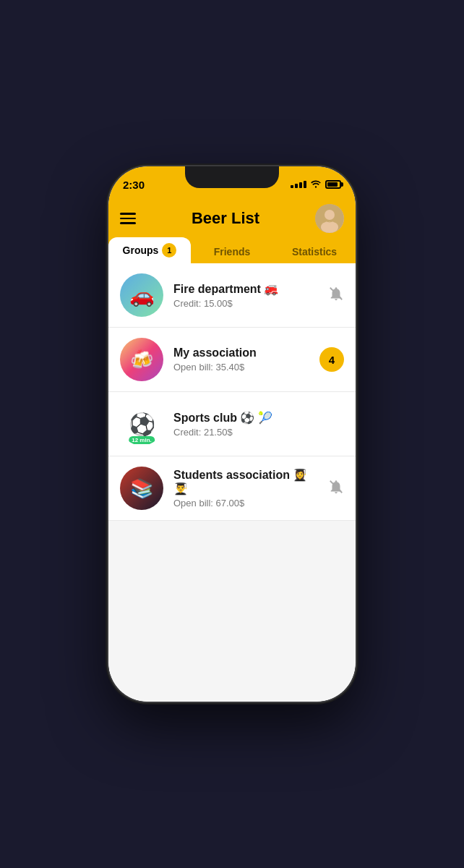 The image size is (464, 868). I want to click on tabs-bar: Groups 1 Friends Statistics, so click(232, 248).